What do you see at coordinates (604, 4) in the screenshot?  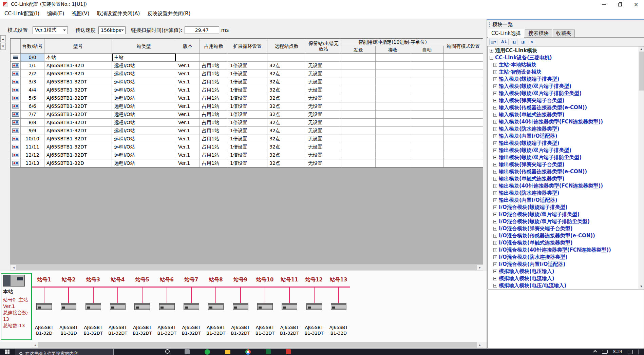 I see `minimize-button` at bounding box center [604, 4].